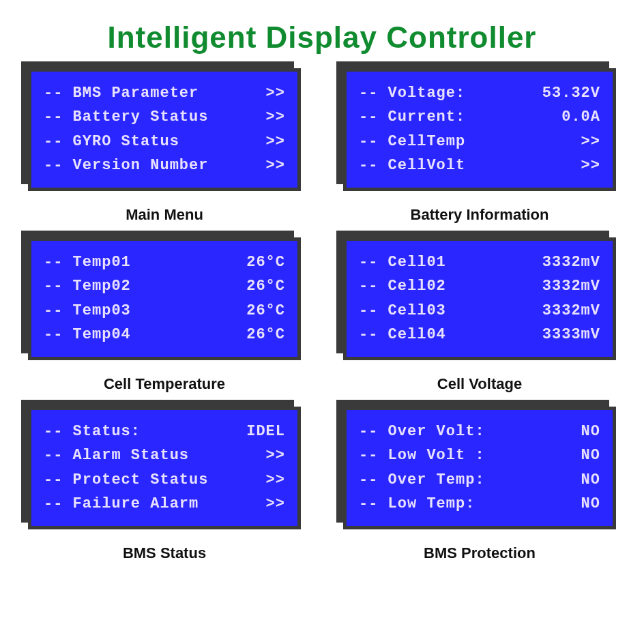 The width and height of the screenshot is (644, 644). I want to click on data-row: -- Low Volt :NO, so click(480, 456).